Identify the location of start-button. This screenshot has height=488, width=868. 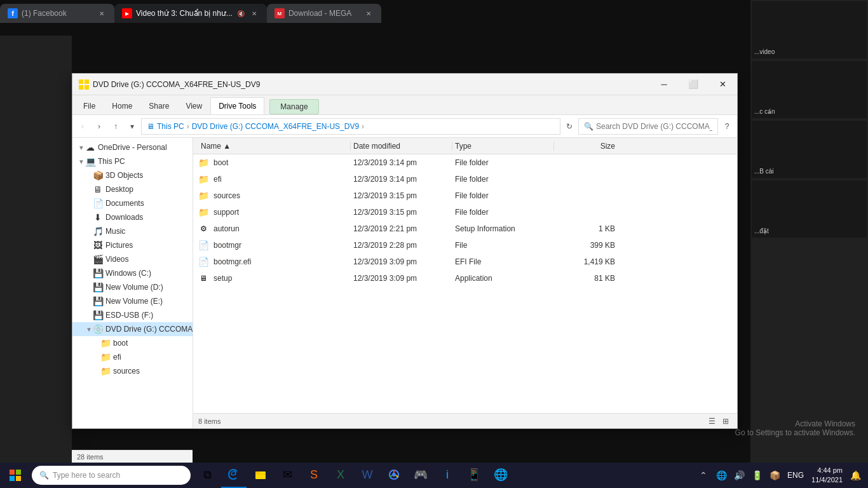
(15, 475).